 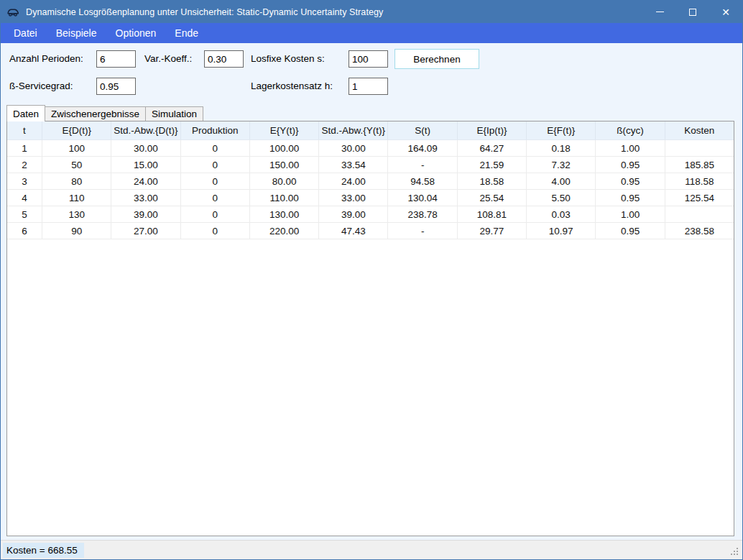 What do you see at coordinates (77, 198) in the screenshot?
I see `table-cell: 110` at bounding box center [77, 198].